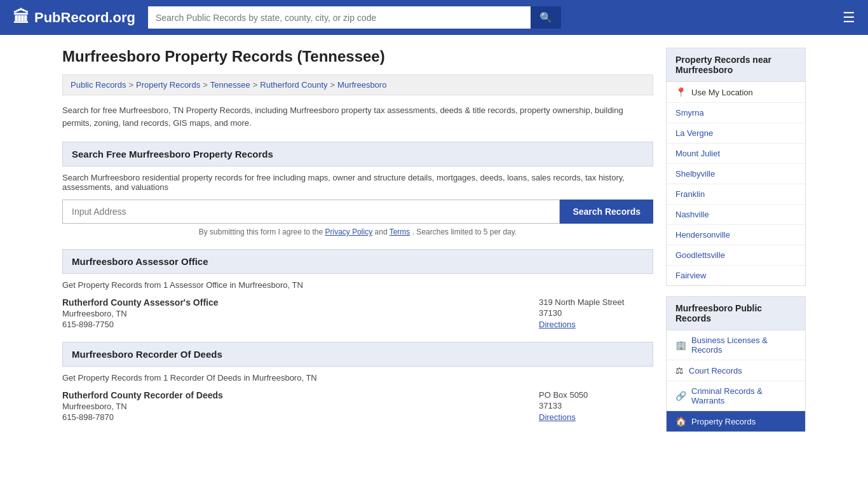  Describe the element at coordinates (690, 194) in the screenshot. I see `franklin-link: Franklin` at that location.